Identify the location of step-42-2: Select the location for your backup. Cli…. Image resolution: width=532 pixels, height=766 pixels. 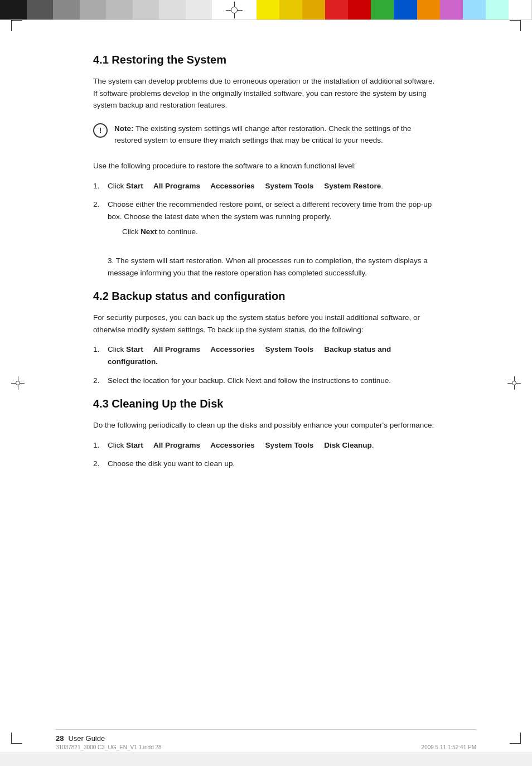
(266, 381).